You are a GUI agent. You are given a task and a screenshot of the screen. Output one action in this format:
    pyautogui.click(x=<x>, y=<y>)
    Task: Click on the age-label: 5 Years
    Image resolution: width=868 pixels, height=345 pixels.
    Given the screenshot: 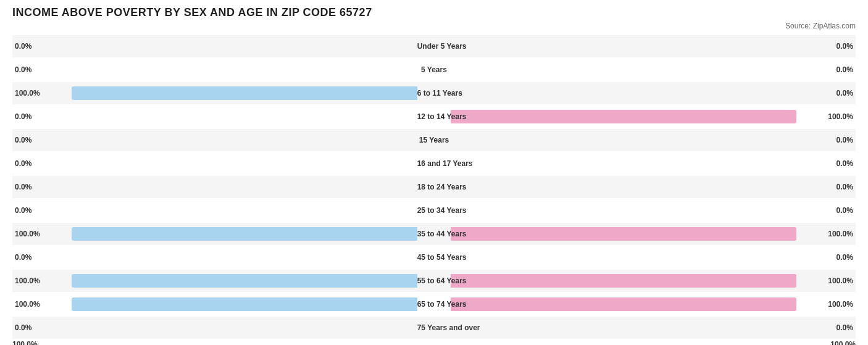 What is the action you would take?
    pyautogui.click(x=435, y=70)
    